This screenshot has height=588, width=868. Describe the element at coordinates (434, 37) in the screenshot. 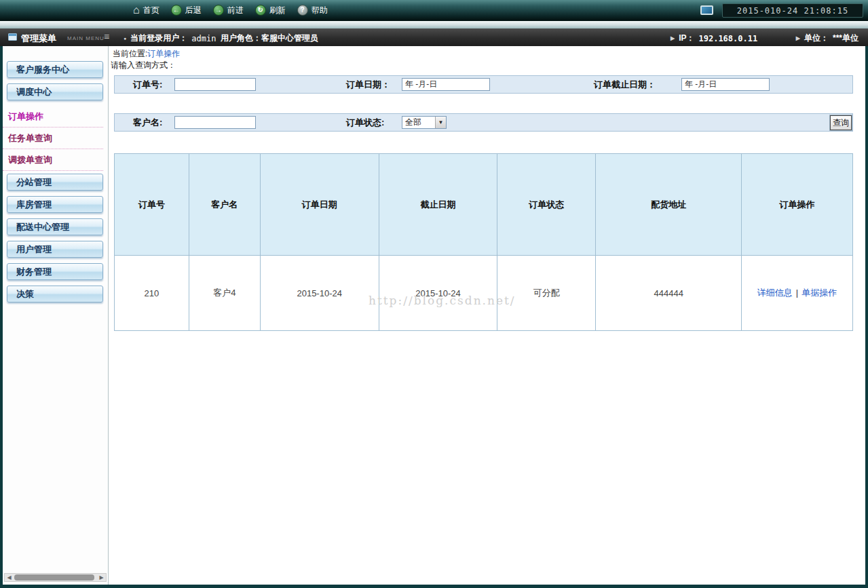

I see `status-bar: 管理菜单 MAIN MENU ≡ ● 当前登录用户： admin 用户角色：客服…` at that location.